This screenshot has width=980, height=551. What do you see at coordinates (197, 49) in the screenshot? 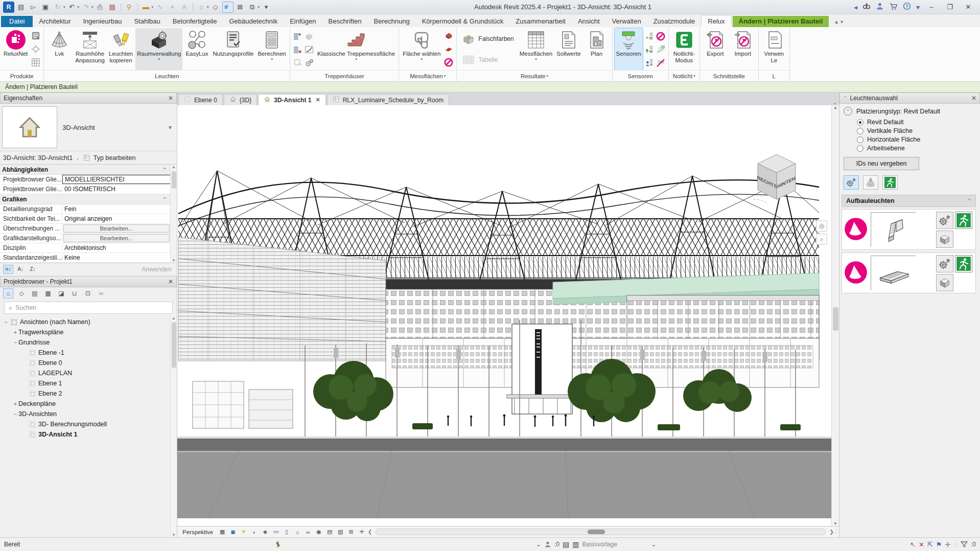
I see `easylux-button: EasyLux` at bounding box center [197, 49].